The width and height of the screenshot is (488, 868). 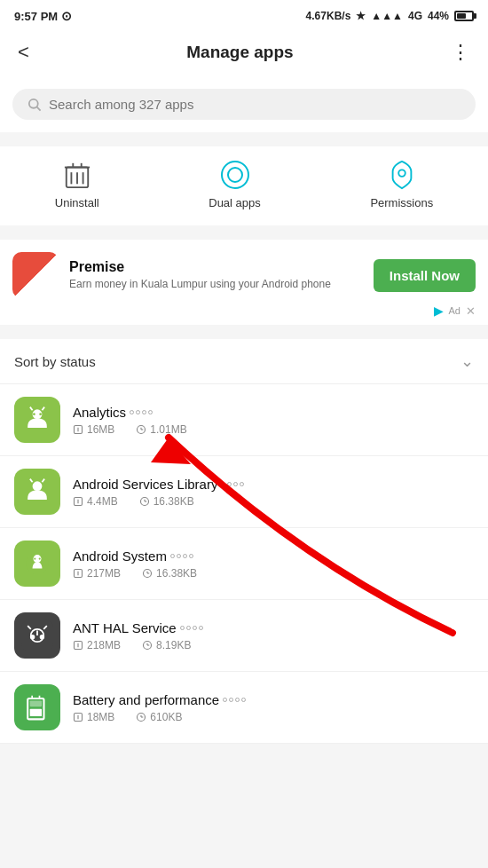 What do you see at coordinates (454, 311) in the screenshot?
I see `ad-label: Ad` at bounding box center [454, 311].